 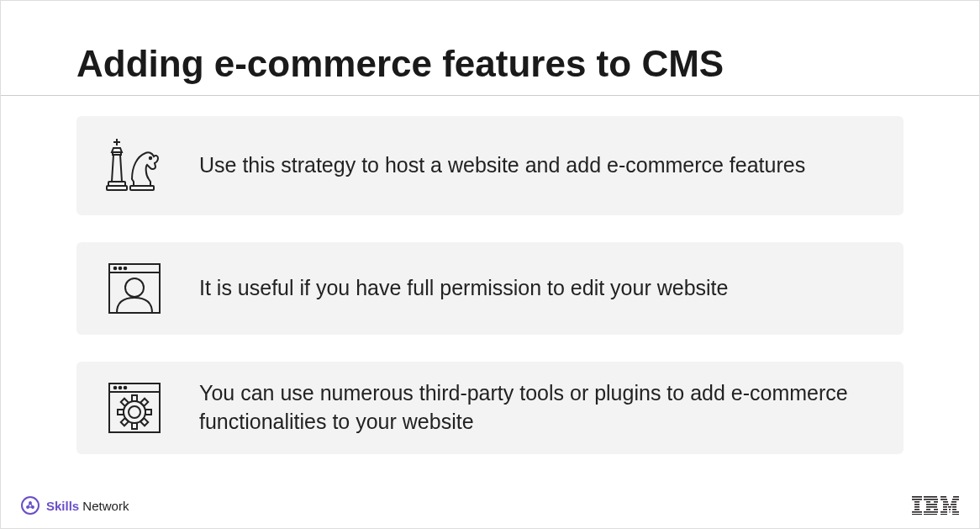 What do you see at coordinates (935, 505) in the screenshot?
I see `ibm-logo` at bounding box center [935, 505].